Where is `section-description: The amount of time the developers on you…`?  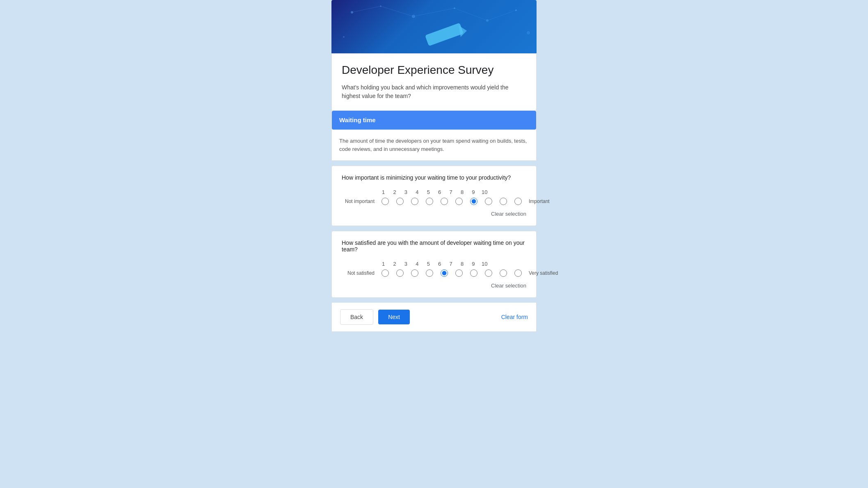 section-description: The amount of time the developers on you… is located at coordinates (434, 145).